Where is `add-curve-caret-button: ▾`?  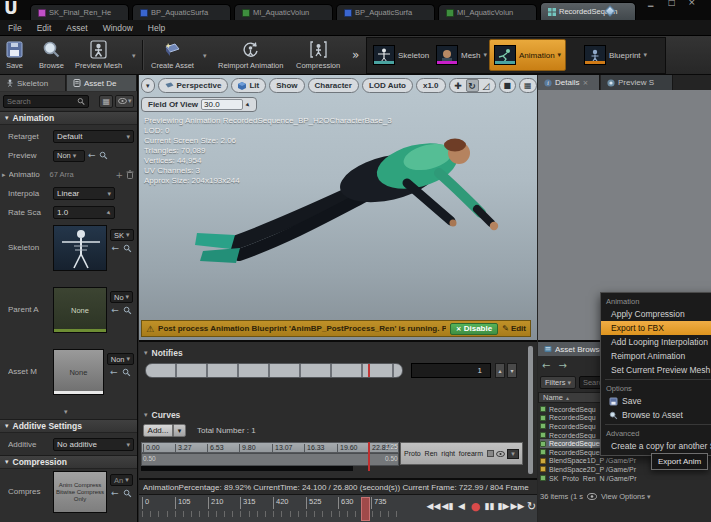
add-curve-caret-button: ▾ is located at coordinates (180, 430).